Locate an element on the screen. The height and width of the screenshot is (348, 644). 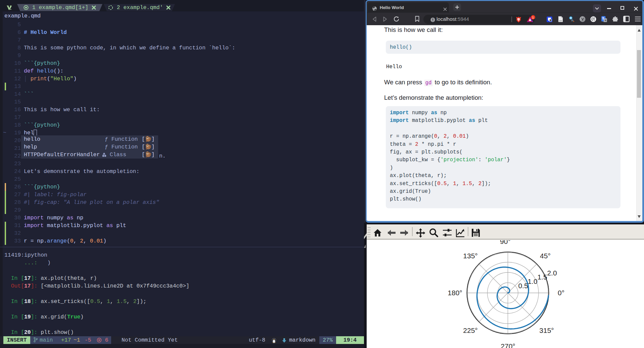
svg-text: 270° is located at coordinates (508, 345).